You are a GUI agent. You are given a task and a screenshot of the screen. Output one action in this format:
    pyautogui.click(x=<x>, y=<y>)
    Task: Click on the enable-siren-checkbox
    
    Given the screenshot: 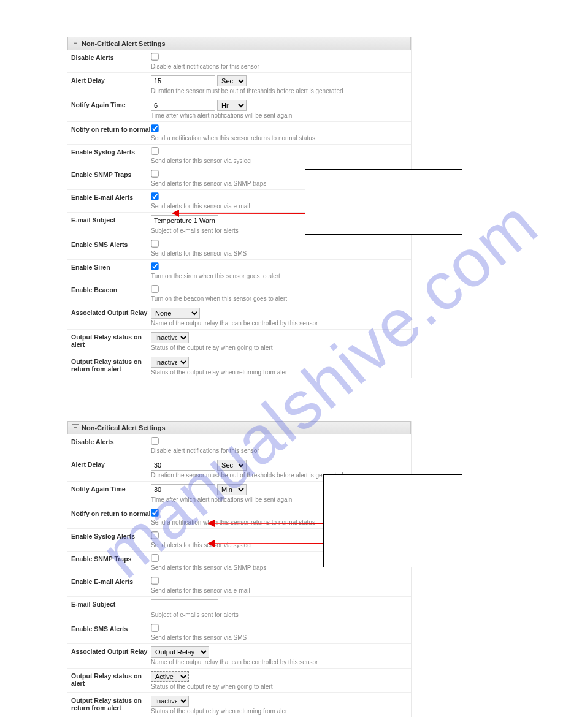 What is the action you would take?
    pyautogui.click(x=155, y=266)
    